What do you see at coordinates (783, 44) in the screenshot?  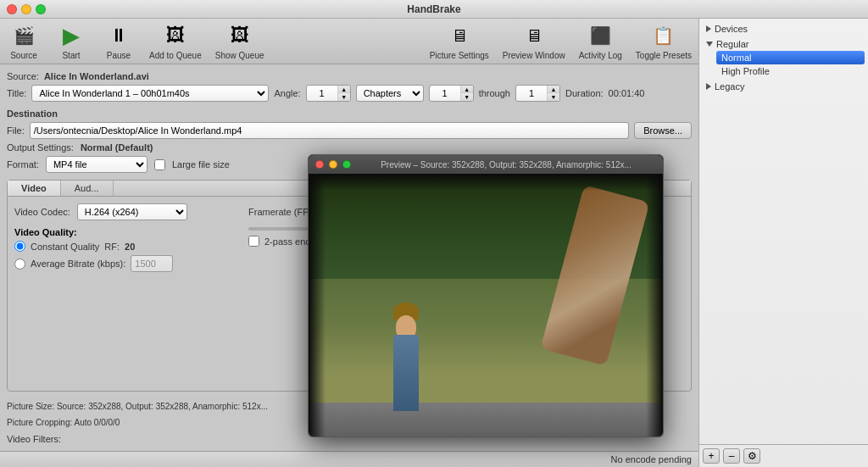 I see `presets-regular-header: Regular` at bounding box center [783, 44].